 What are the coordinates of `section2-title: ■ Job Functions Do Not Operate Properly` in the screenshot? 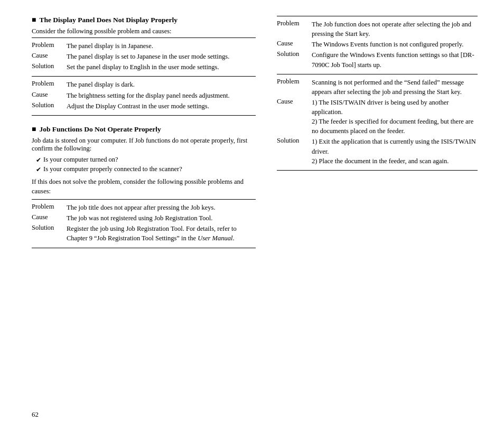 It's located at (144, 129).